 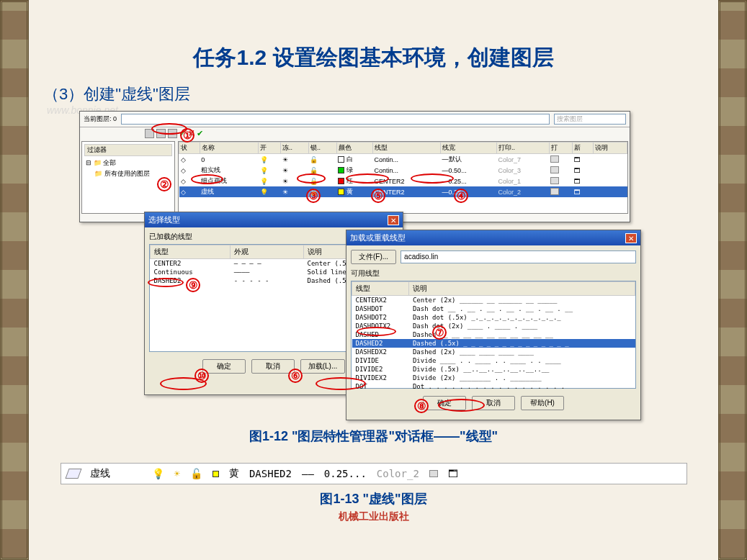 I want to click on file-input: acadiso.lin, so click(x=519, y=257).